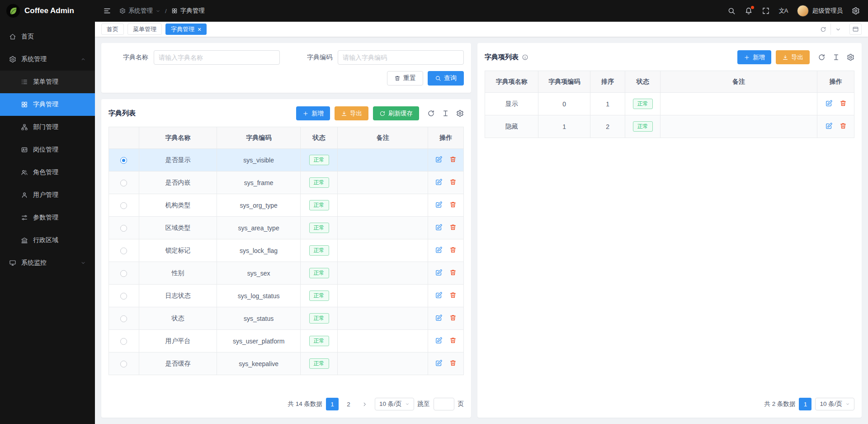 This screenshot has height=424, width=868. I want to click on tab-home: 首页, so click(113, 29).